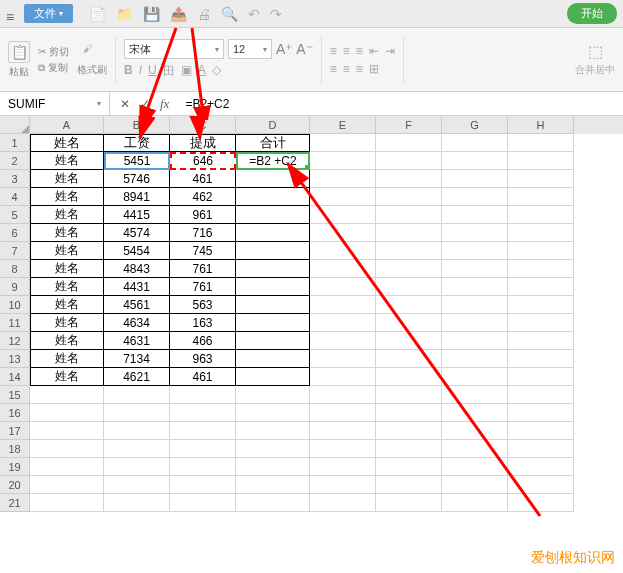 This screenshot has width=623, height=573. Describe the element at coordinates (343, 503) in the screenshot. I see `cell-E21` at that location.